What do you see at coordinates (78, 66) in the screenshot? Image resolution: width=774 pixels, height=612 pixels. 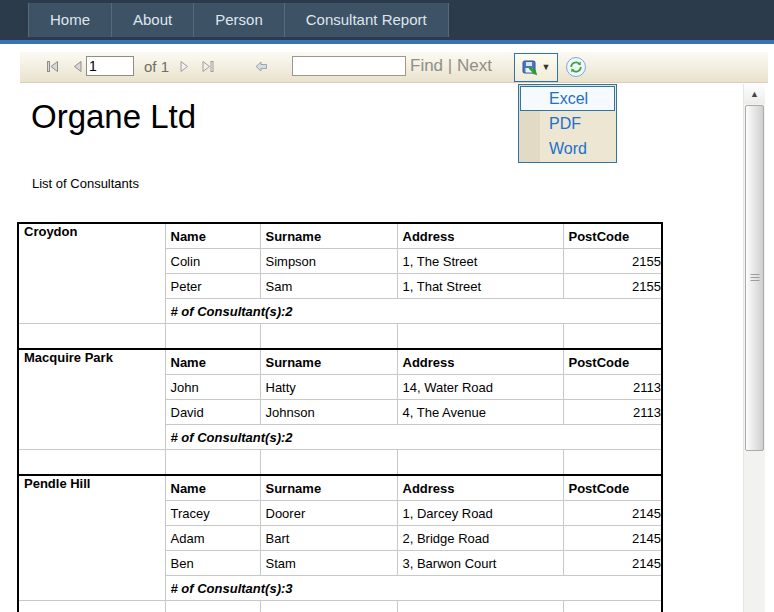 I see `previous-page-button` at bounding box center [78, 66].